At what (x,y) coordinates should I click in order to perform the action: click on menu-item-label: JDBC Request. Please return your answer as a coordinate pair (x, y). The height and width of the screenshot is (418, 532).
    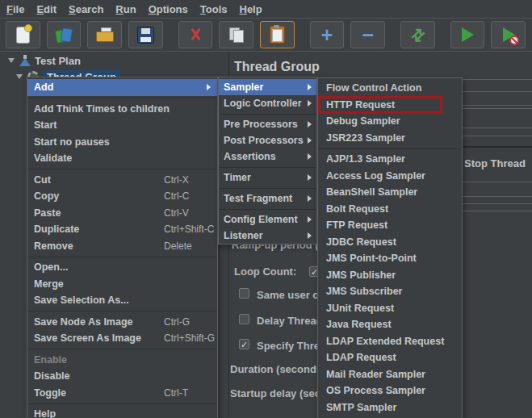
    Looking at the image, I should click on (362, 242).